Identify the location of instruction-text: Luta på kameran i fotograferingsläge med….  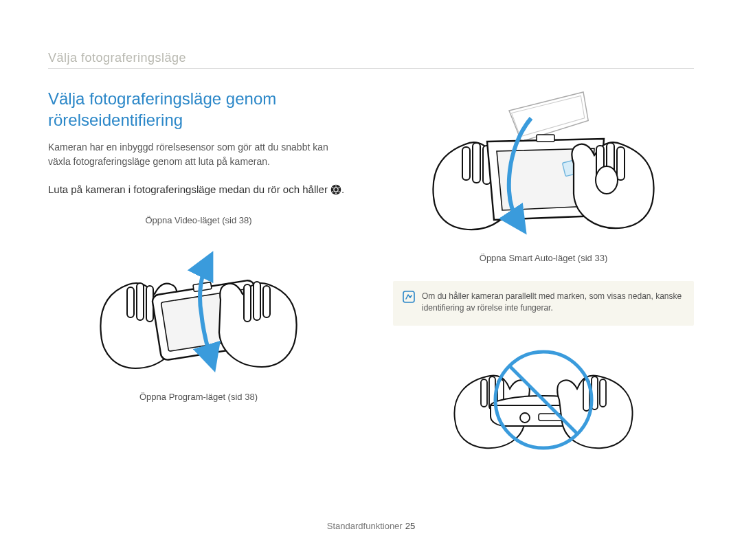
(199, 190).